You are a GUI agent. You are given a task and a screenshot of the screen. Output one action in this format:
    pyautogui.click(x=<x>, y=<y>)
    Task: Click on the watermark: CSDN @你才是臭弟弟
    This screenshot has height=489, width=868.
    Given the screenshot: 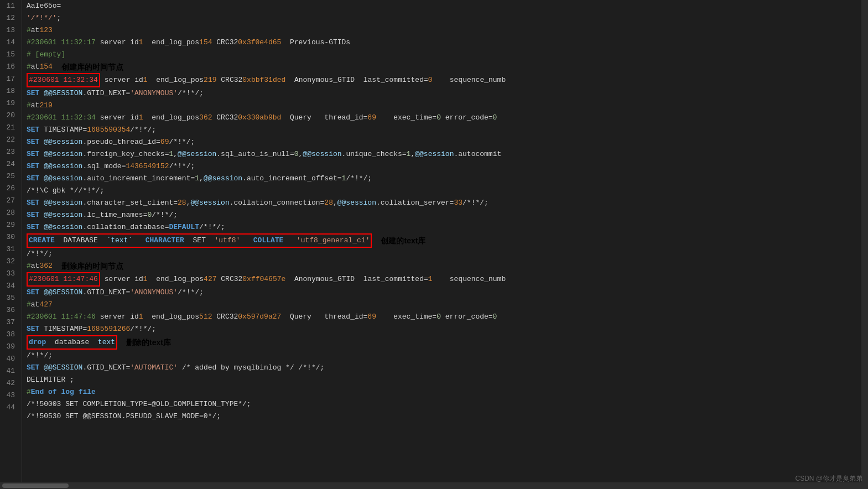 What is the action you would take?
    pyautogui.click(x=829, y=479)
    